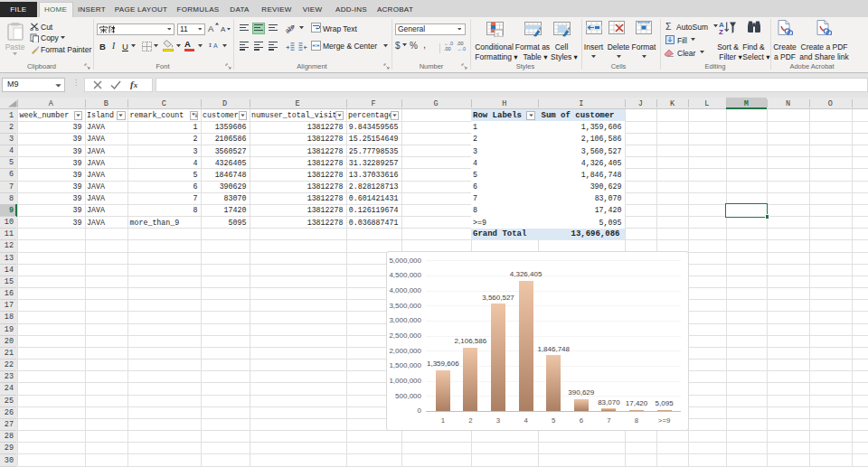 The height and width of the screenshot is (467, 868). I want to click on svg-text: A, so click(215, 45).